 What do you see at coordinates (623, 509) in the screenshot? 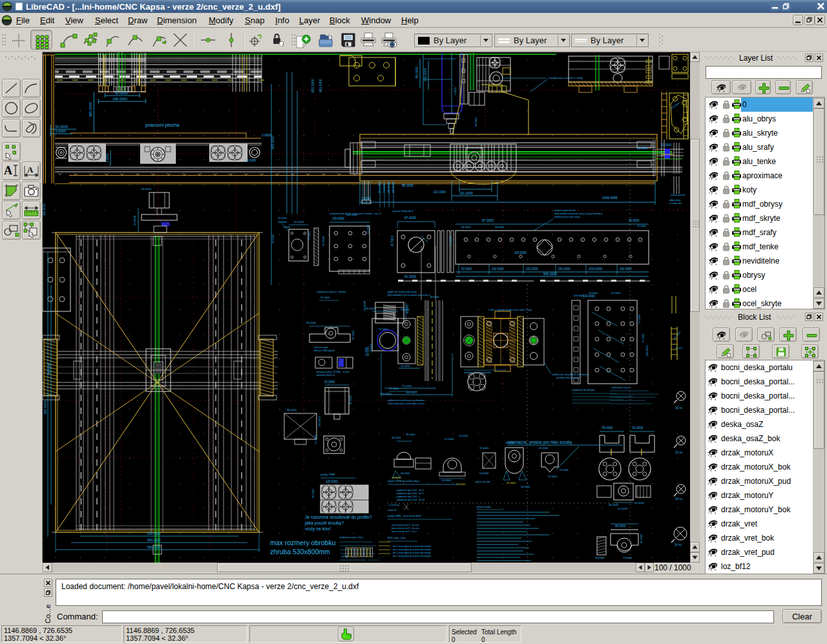
I see `svg-text: 51.0007` at bounding box center [623, 509].